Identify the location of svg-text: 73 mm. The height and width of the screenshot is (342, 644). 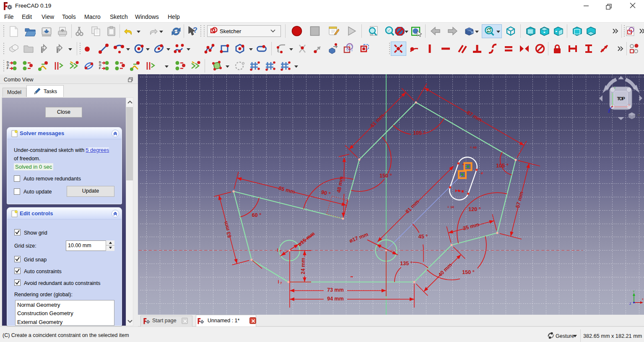
(335, 290).